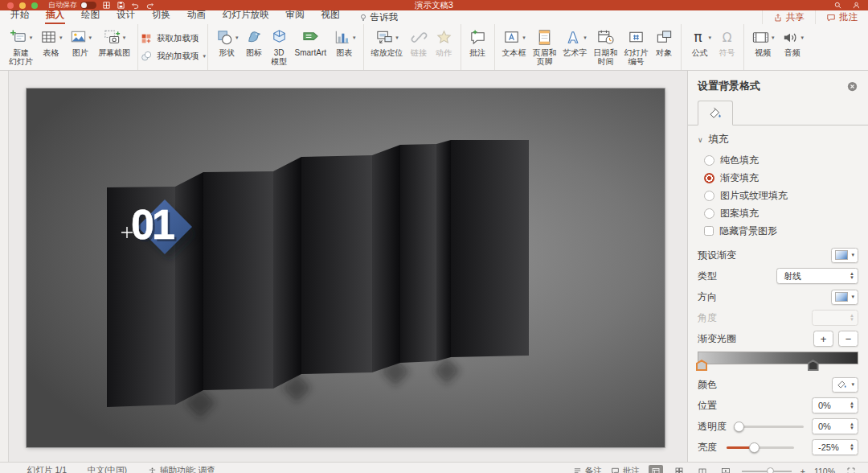  Describe the element at coordinates (545, 37) in the screenshot. I see `header-footer-icon` at that location.